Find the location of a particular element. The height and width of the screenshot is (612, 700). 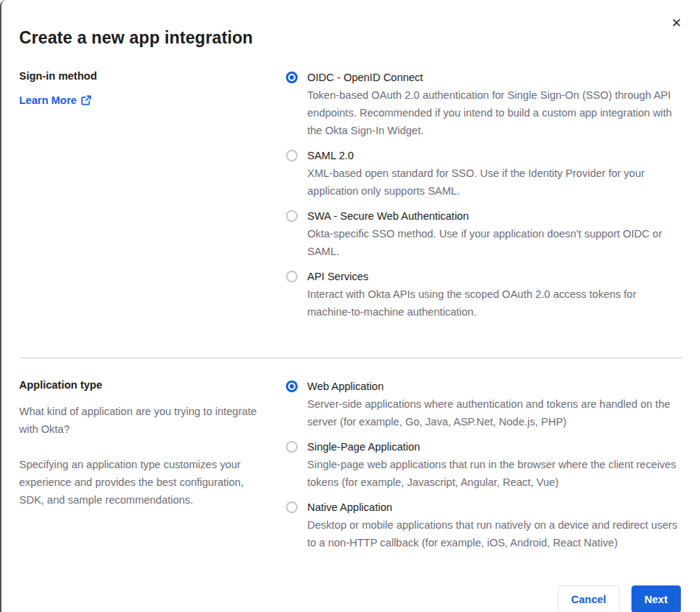

radio-option-api-services: API Services Interact with Okta APIs usi… is located at coordinates (484, 294).